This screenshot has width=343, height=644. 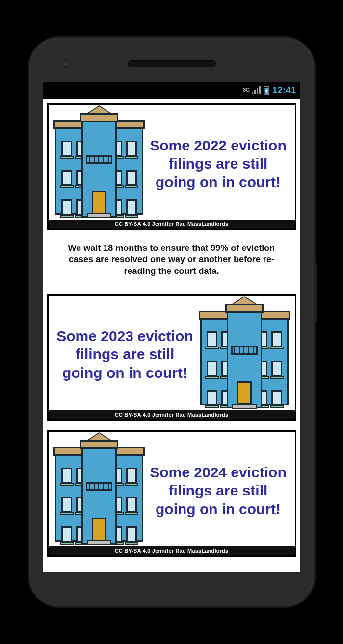 What do you see at coordinates (172, 64) in the screenshot?
I see `speaker-grille-icon` at bounding box center [172, 64].